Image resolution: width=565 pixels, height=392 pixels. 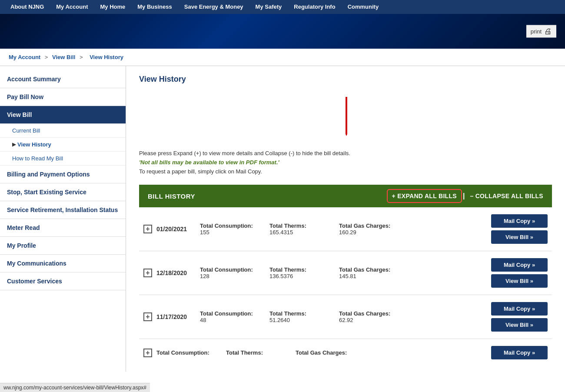 I want to click on breadcrumb-current: View History, so click(x=106, y=57).